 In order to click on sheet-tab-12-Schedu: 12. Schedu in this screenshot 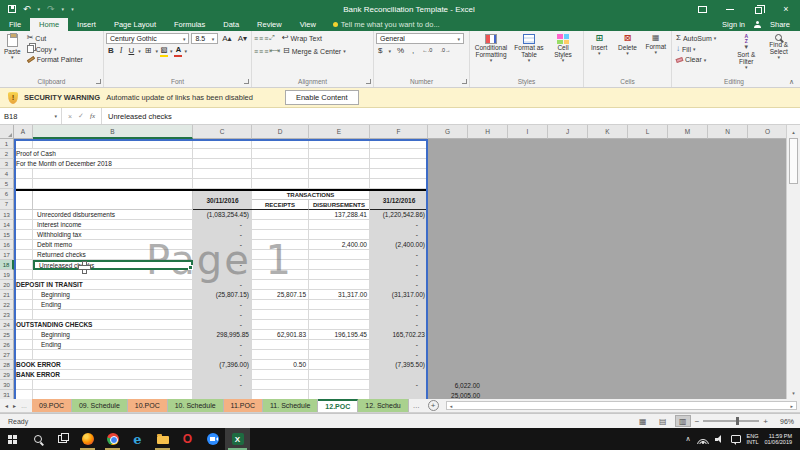, I will do `click(383, 406)`.